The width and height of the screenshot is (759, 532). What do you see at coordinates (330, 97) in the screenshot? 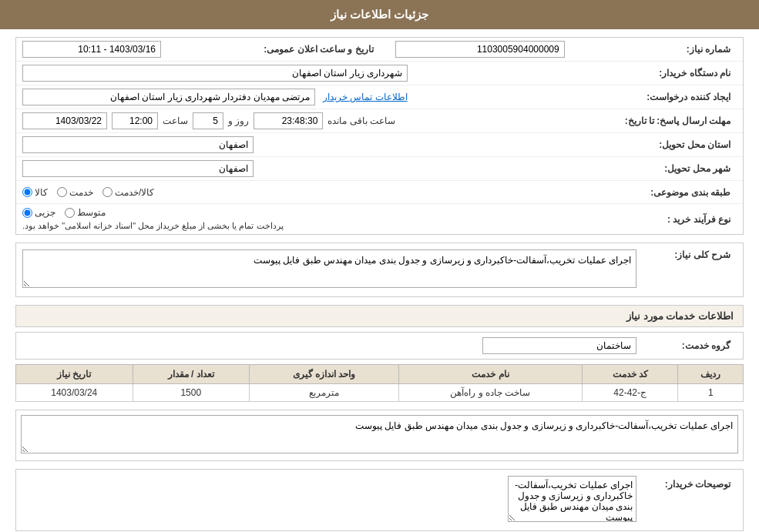
I see `creator-value-cell: اطلاعات تماس خریدار` at bounding box center [330, 97].